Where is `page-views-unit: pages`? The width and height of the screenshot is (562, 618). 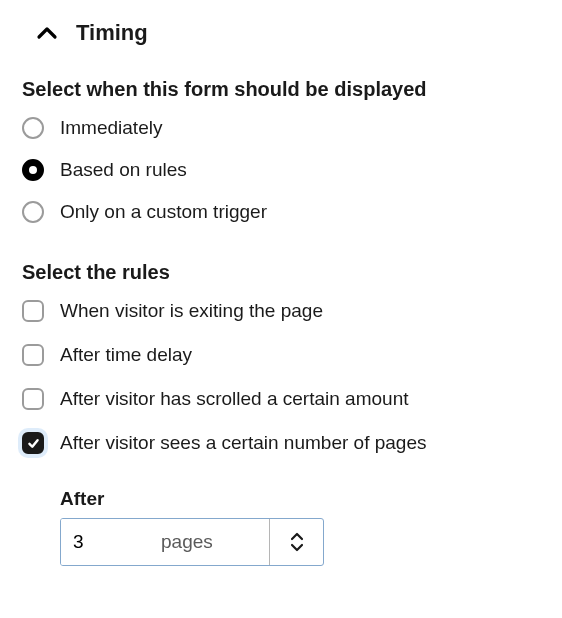 page-views-unit: pages is located at coordinates (215, 542).